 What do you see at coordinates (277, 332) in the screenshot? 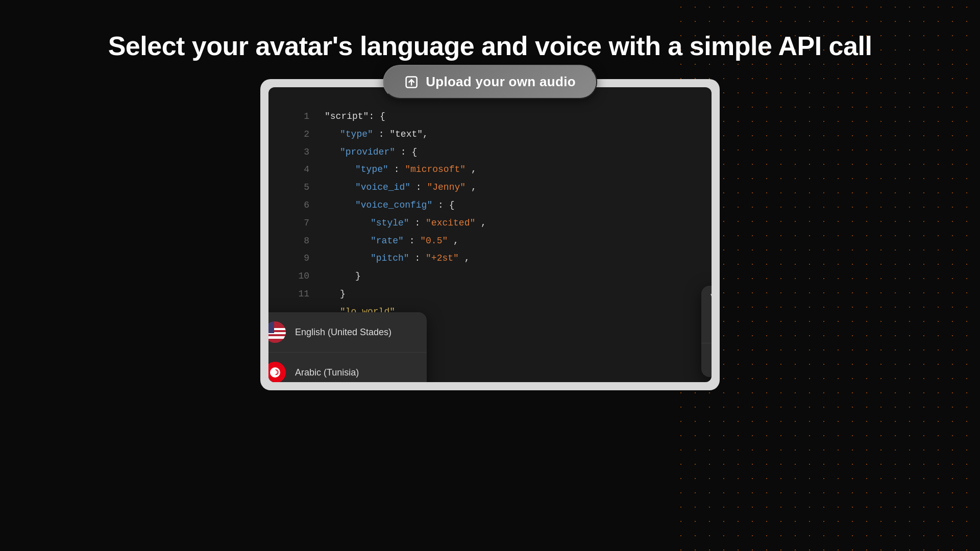
I see `us-flag-icon` at bounding box center [277, 332].